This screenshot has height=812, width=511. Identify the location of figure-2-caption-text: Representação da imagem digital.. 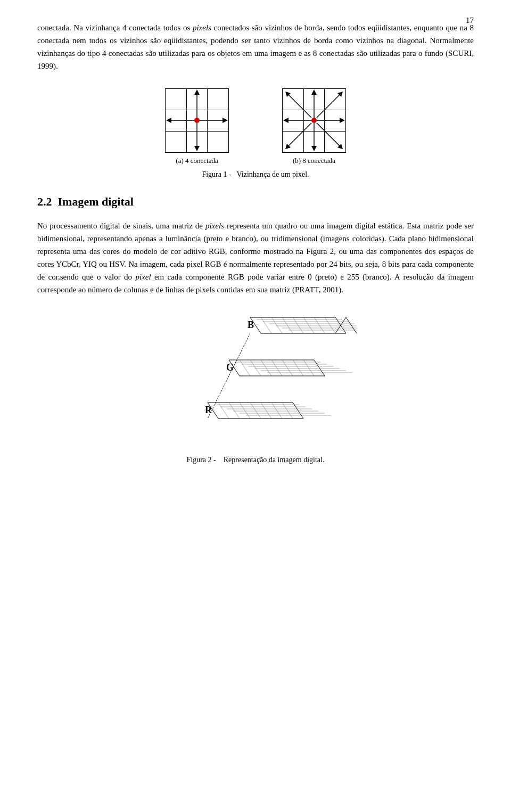
(274, 460).